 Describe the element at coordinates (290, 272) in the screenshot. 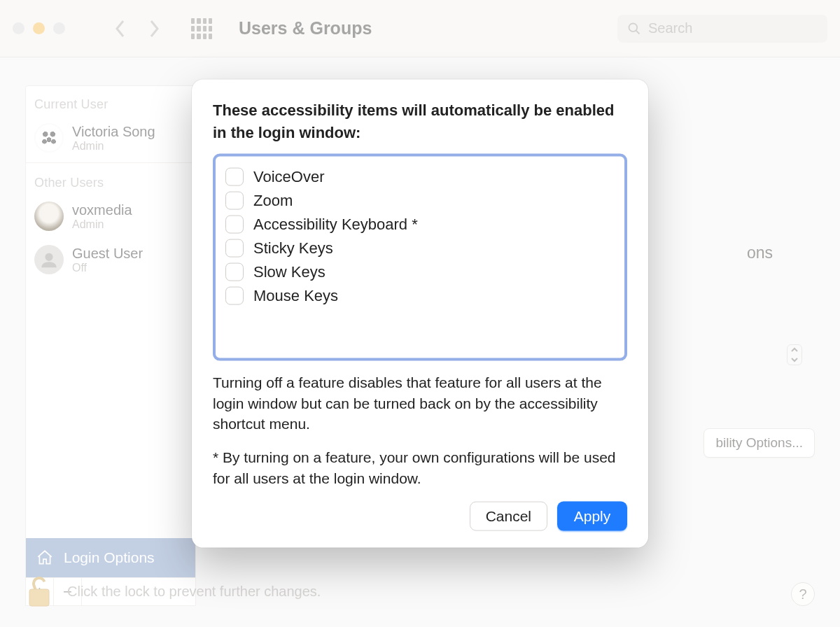

I see `option-label: Slow Keys` at that location.